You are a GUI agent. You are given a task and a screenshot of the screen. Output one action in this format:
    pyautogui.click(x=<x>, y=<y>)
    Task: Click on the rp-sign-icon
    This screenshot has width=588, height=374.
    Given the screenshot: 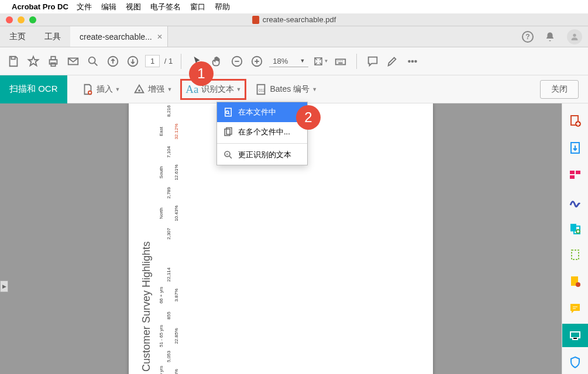 What is the action you would take?
    pyautogui.click(x=576, y=202)
    